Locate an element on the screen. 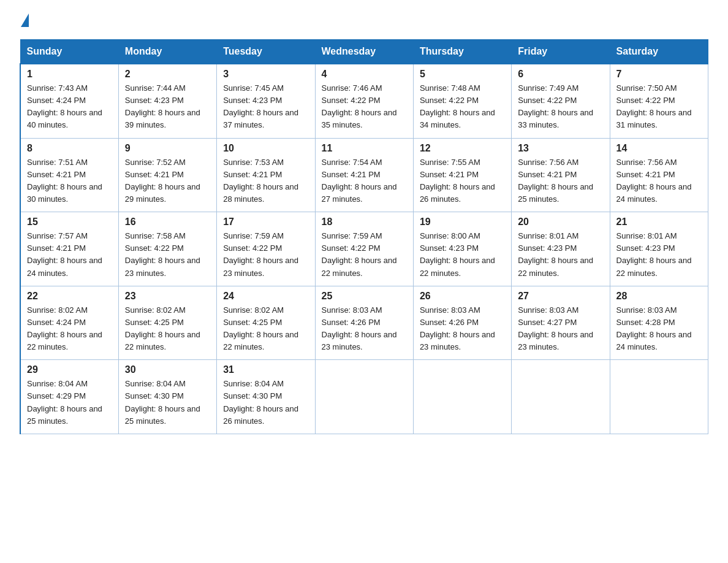 This screenshot has width=728, height=563. calendar-day-cell: 9 Sunrise: 7:52 AMSunset: 4:21 PMDayligh… is located at coordinates (167, 175).